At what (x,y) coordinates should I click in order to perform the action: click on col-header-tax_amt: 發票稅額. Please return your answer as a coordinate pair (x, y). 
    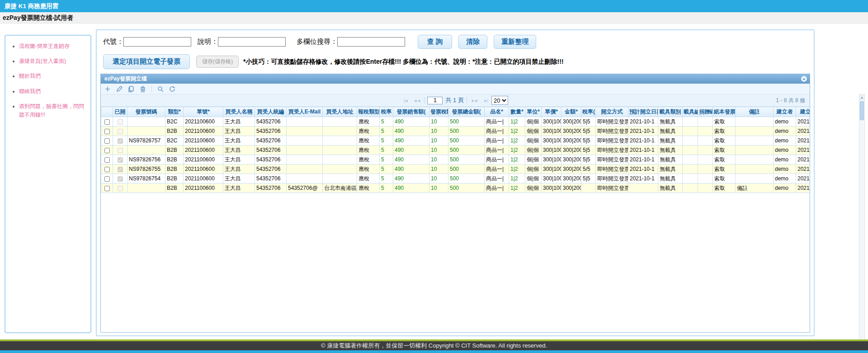
    Looking at the image, I should click on (439, 112).